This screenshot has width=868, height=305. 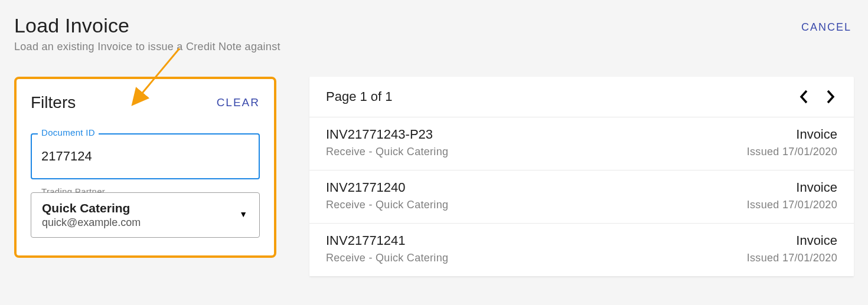 I want to click on pager-nav, so click(x=817, y=97).